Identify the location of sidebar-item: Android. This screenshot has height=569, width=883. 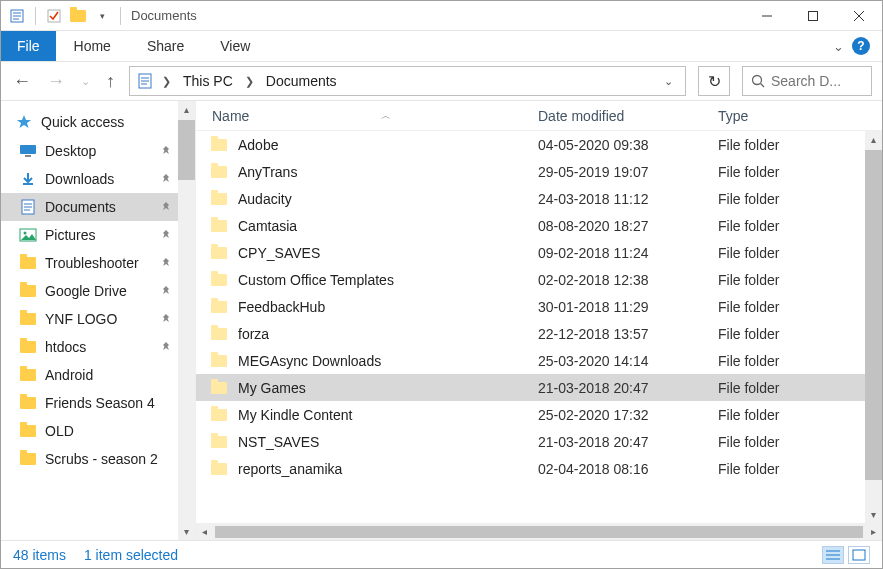
(90, 375).